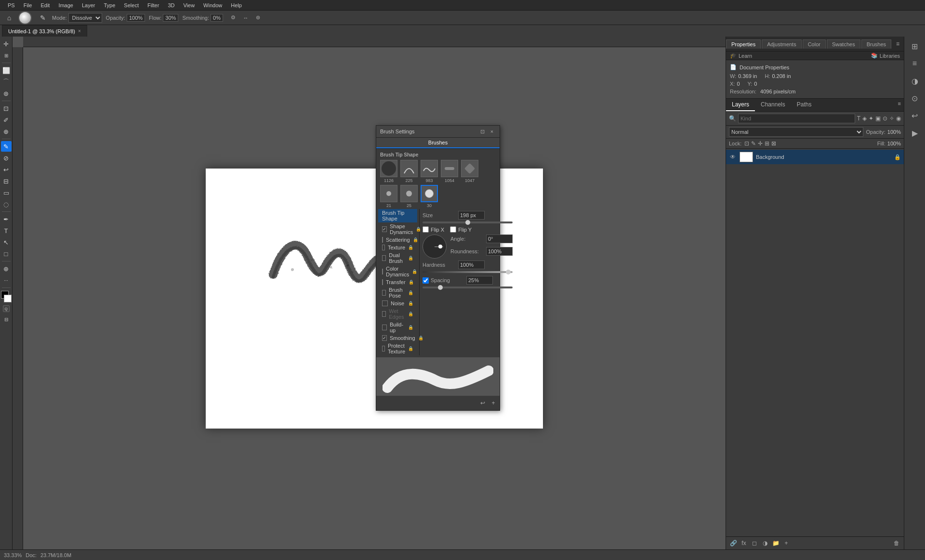 The width and height of the screenshot is (925, 560). What do you see at coordinates (915, 133) in the screenshot?
I see `actions-panel-icon: ▶` at bounding box center [915, 133].